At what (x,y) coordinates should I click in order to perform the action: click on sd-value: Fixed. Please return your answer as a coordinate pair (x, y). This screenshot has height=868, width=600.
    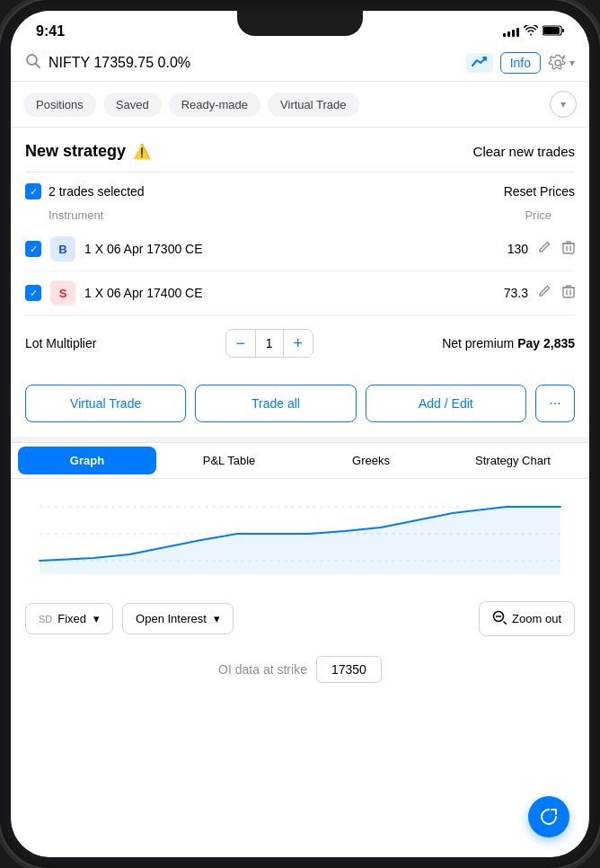
    Looking at the image, I should click on (72, 618).